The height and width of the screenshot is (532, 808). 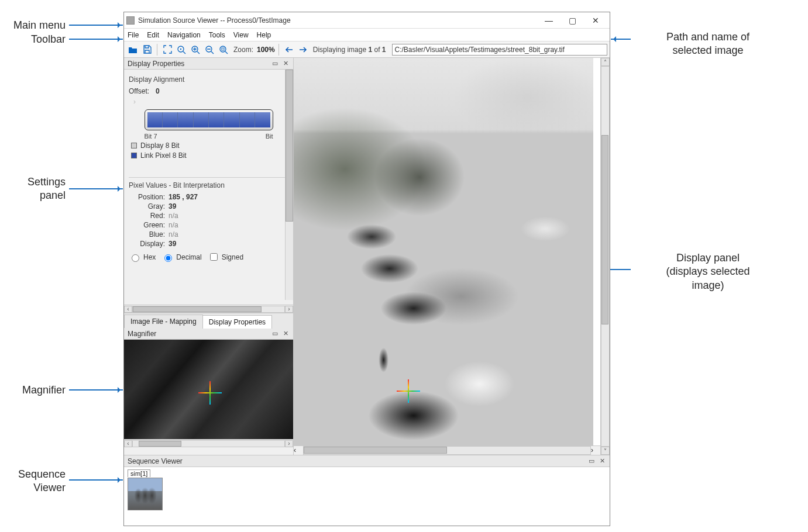 I want to click on radix-row: Hex Decimal Signed, so click(x=208, y=257).